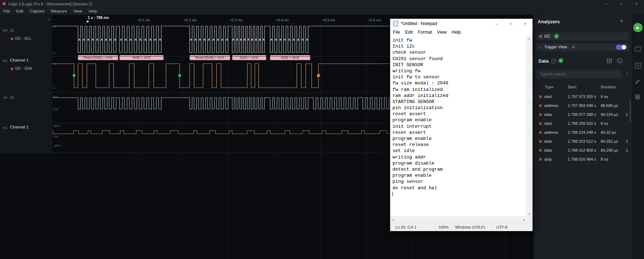  Describe the element at coordinates (582, 132) in the screenshot. I see `row-start: 1.798 234 248 s` at that location.